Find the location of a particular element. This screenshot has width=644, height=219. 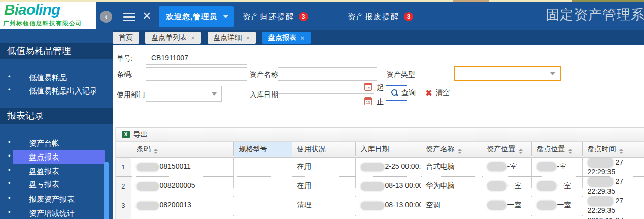

notif-label: 资产报废提醒 is located at coordinates (374, 17).